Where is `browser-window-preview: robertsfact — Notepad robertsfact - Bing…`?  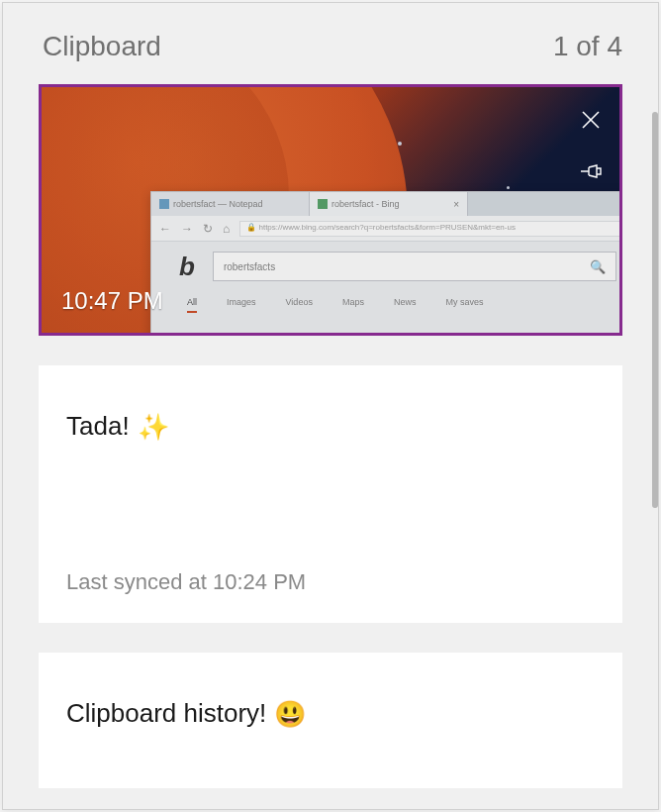 browser-window-preview: robertsfact — Notepad robertsfact - Bing… is located at coordinates (386, 263).